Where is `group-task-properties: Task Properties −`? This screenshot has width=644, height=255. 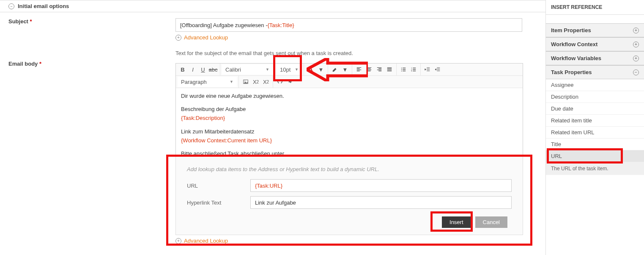
group-task-properties: Task Properties − is located at coordinates (595, 72).